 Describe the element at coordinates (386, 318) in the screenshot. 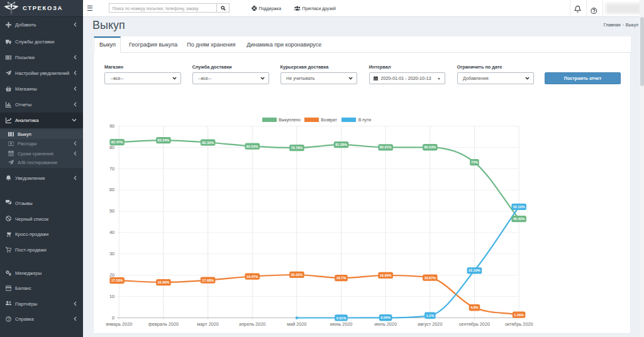

I see `svg-text: 0.06%` at that location.